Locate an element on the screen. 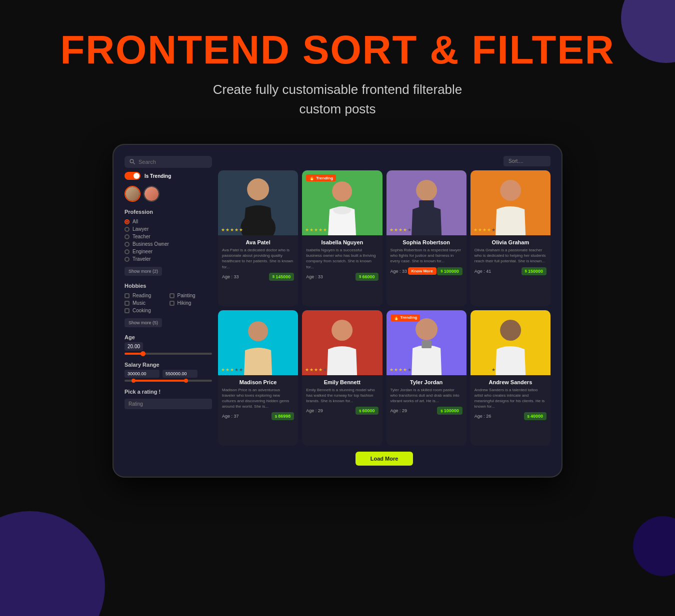  profession-option-traveler: Traveler is located at coordinates (168, 259).